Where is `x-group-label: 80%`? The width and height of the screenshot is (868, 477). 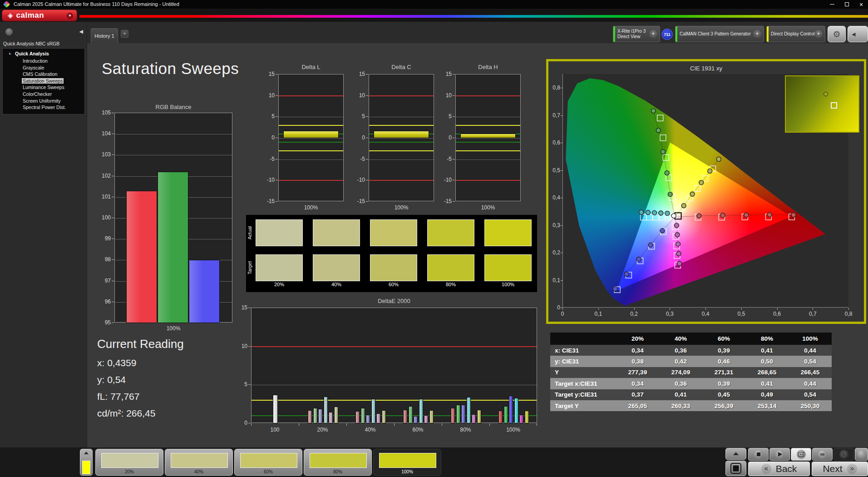 x-group-label: 80% is located at coordinates (466, 430).